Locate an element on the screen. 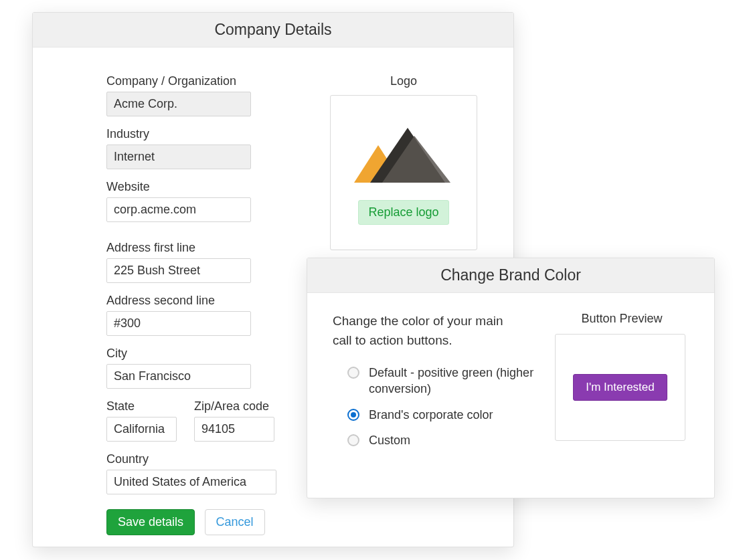 The width and height of the screenshot is (747, 560). company-label: Company / Organization is located at coordinates (198, 82).